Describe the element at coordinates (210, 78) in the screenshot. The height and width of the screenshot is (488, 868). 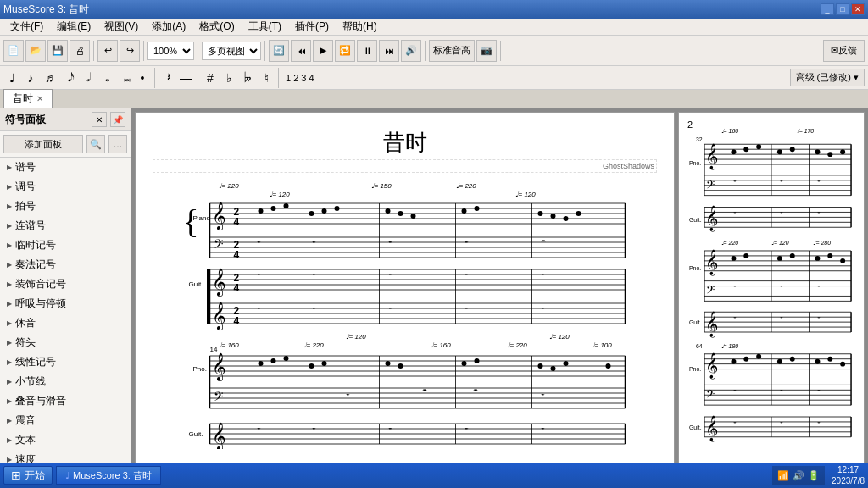
I see `sharp-button: #` at that location.